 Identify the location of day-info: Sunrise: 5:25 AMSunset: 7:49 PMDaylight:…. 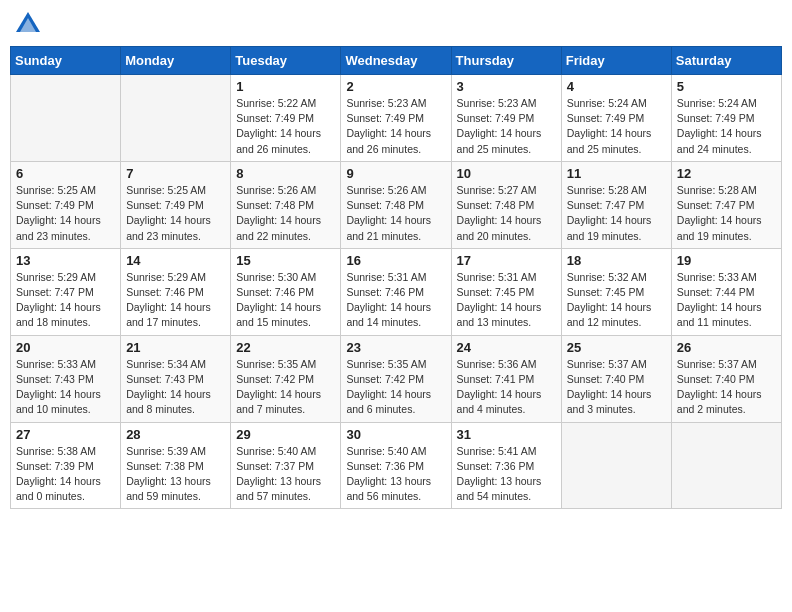
(66, 214).